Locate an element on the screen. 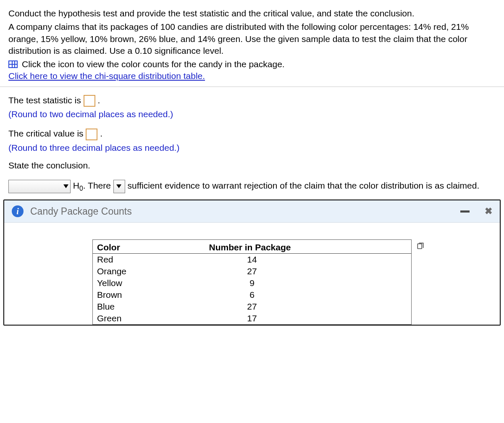  table-row: Orange 27 is located at coordinates (252, 271).